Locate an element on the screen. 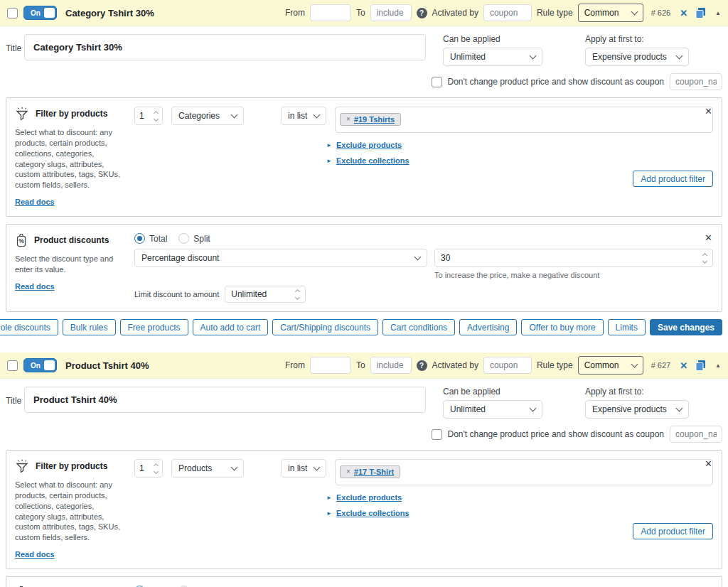  exclude-links: ► Exclude products ► Exclude collections is located at coordinates (520, 505).